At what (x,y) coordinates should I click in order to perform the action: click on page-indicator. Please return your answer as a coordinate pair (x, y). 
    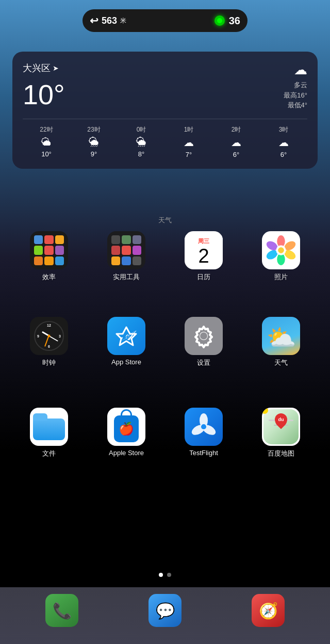
    Looking at the image, I should click on (165, 575).